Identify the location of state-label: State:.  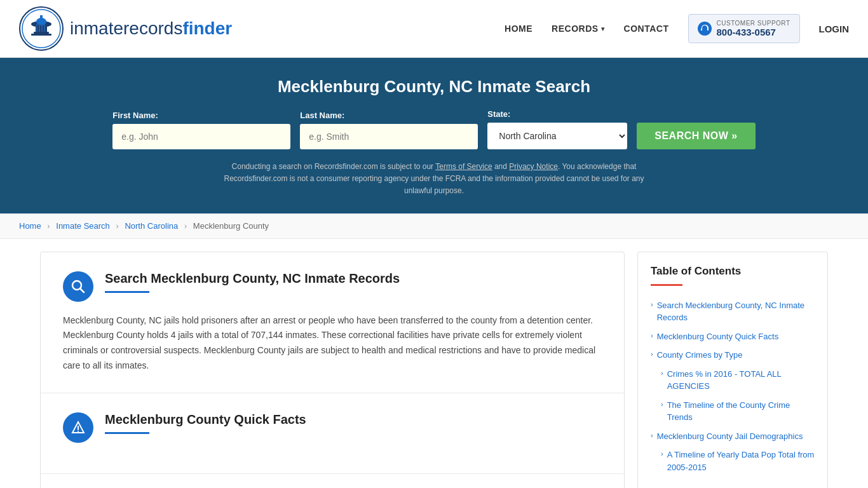
(557, 114).